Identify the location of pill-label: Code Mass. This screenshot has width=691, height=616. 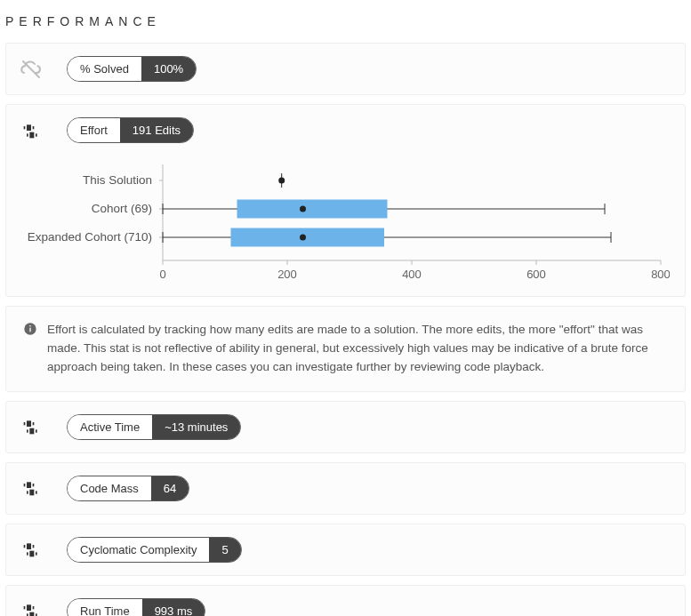
(109, 489).